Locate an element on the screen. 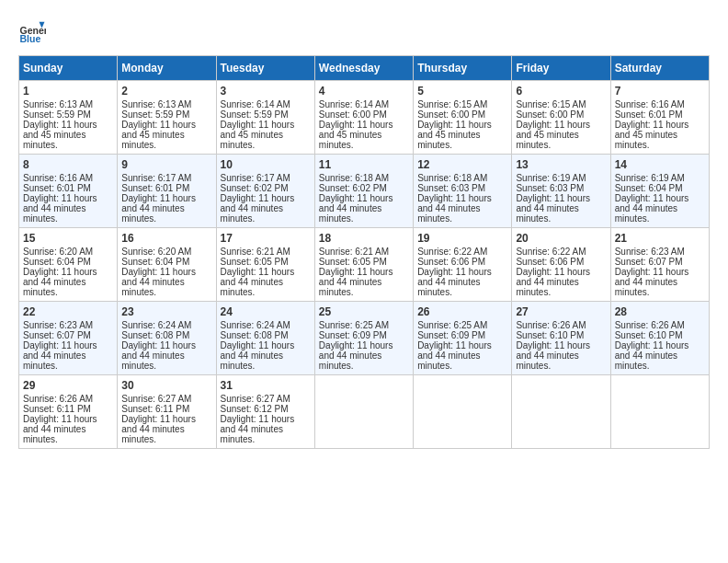 The image size is (728, 563). calendar-cell: 17Sunrise: 6:21 AMSunset: 6:05 PMDayligh… is located at coordinates (265, 265).